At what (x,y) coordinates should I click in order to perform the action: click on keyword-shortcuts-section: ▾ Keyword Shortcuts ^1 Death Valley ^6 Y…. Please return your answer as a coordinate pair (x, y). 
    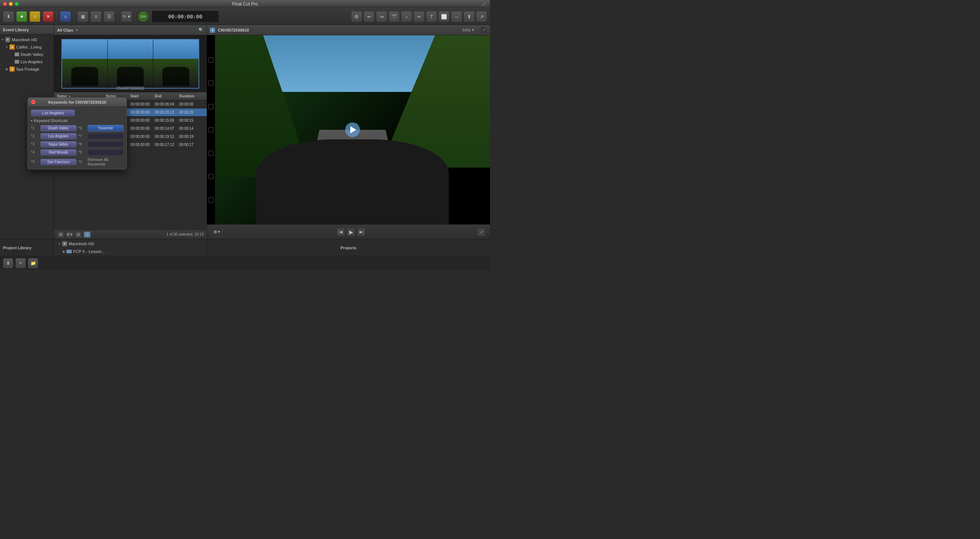
    Looking at the image, I should click on (77, 142).